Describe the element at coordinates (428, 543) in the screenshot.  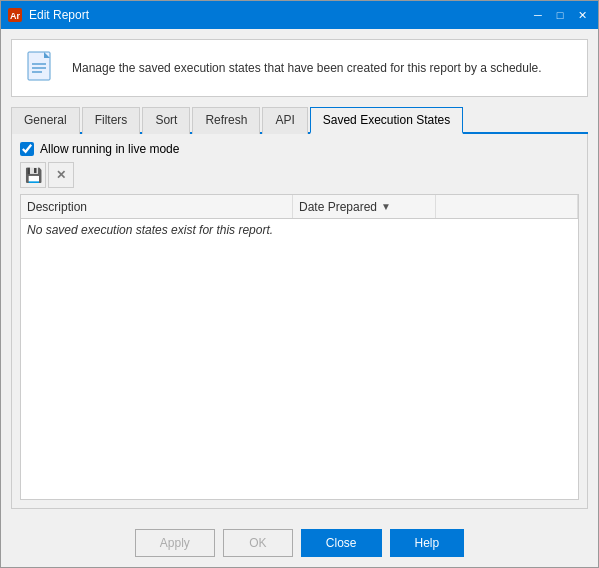
I see `help-button: Help` at that location.